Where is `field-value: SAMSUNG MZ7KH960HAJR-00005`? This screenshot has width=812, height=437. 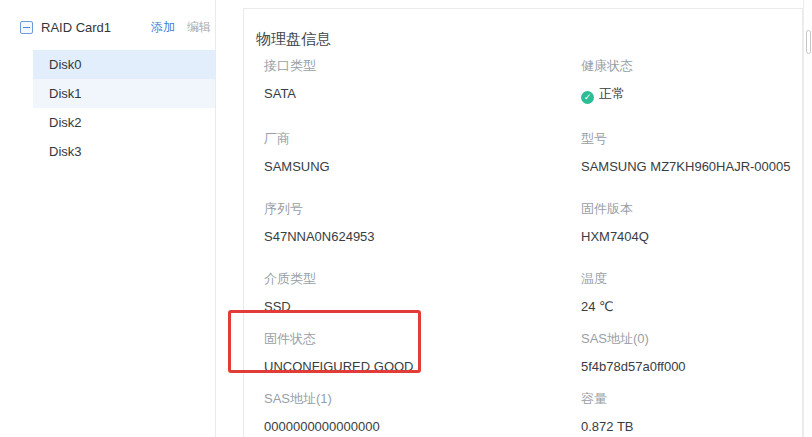 field-value: SAMSUNG MZ7KH960HAJR-00005 is located at coordinates (692, 166).